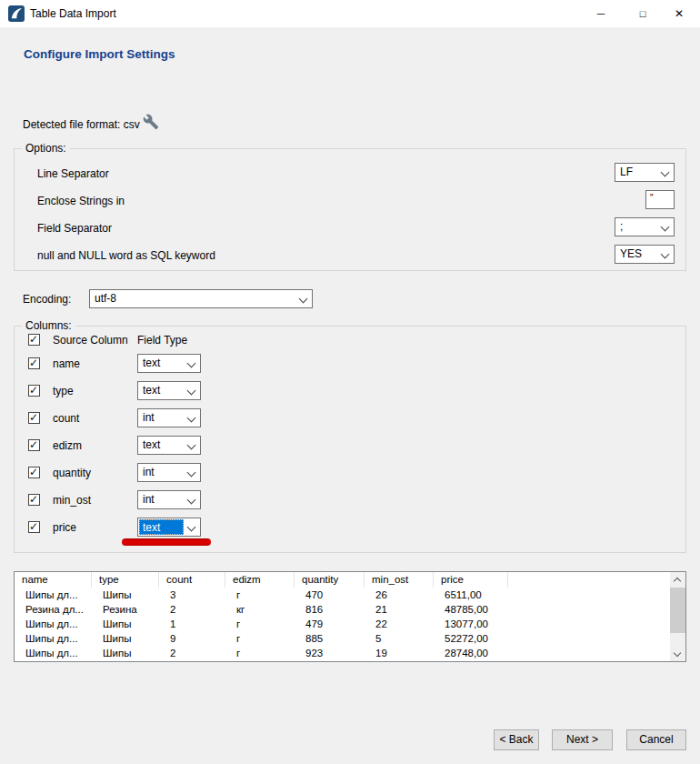 The height and width of the screenshot is (764, 700). I want to click on select-value: LF, so click(626, 172).